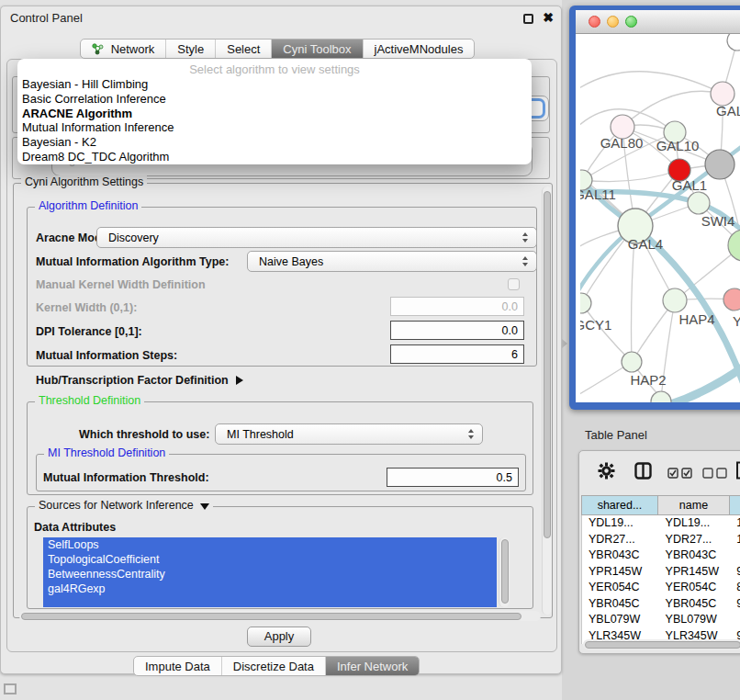  Describe the element at coordinates (457, 355) in the screenshot. I see `mi-steps-input` at that location.